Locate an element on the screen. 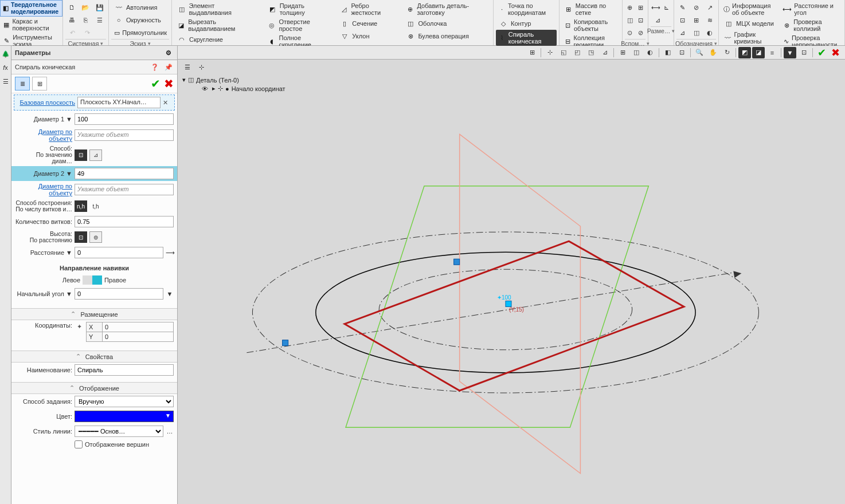 The image size is (845, 504). menu-tab: ☰ is located at coordinates (6, 81).